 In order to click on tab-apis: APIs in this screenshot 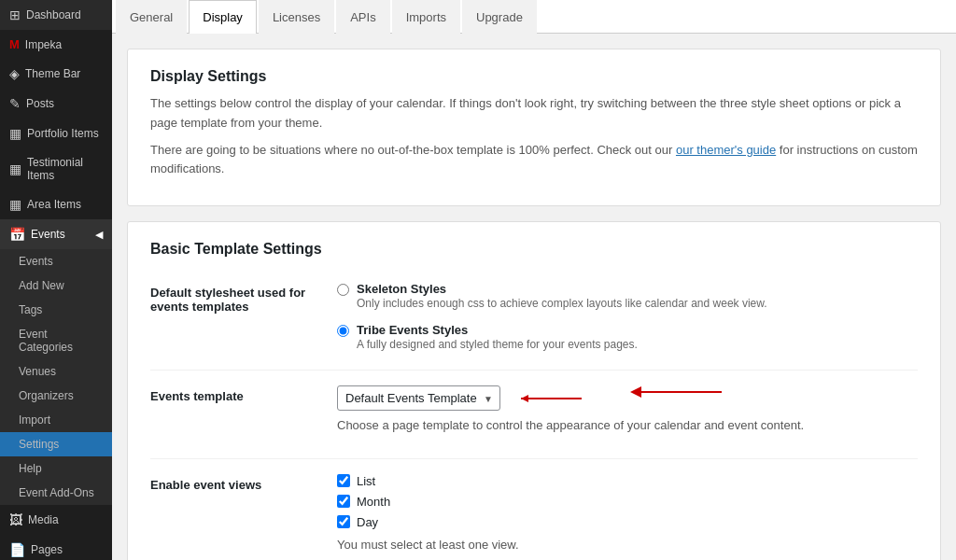, I will do `click(362, 17)`.